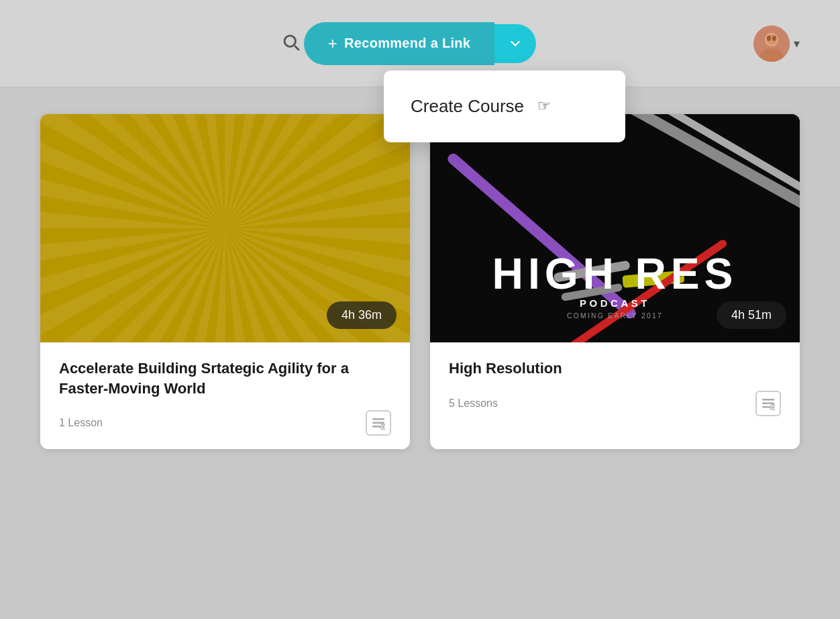  What do you see at coordinates (225, 379) in the screenshot?
I see `card-title-accelerate: Accelerate Building Srtategic Agility fo…` at bounding box center [225, 379].